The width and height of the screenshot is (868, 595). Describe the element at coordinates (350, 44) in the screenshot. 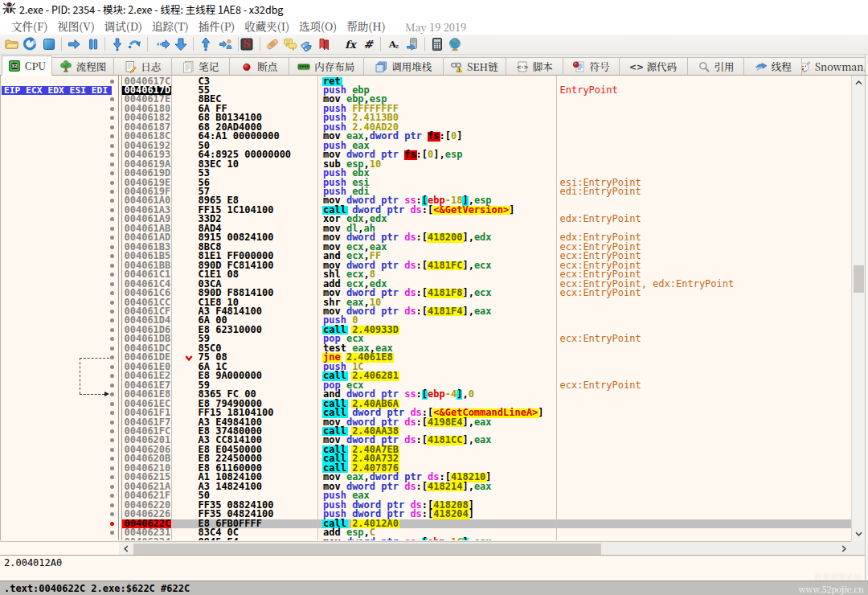

I see `toolbar-button-function: fx` at that location.